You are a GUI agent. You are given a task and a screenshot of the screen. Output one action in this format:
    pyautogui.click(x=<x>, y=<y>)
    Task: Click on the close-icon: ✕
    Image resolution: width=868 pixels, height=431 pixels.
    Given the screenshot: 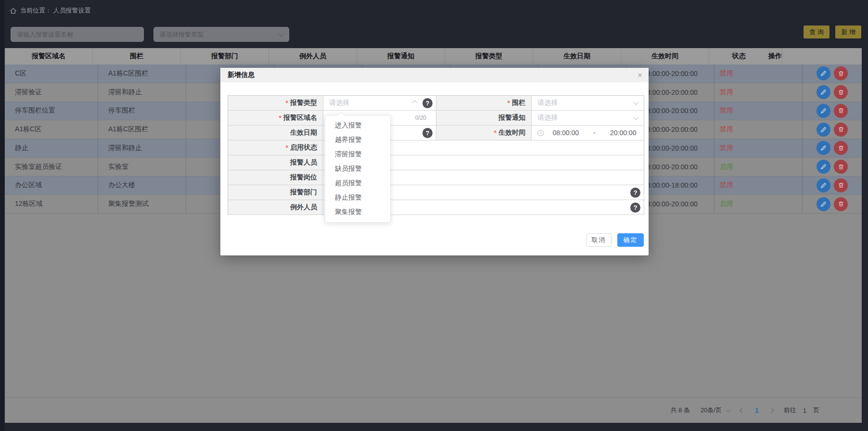 What is the action you would take?
    pyautogui.click(x=640, y=76)
    